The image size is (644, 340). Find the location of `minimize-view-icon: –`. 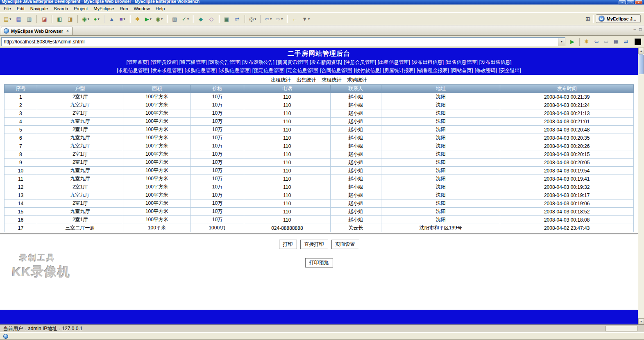

minimize-view-icon: – is located at coordinates (635, 29).